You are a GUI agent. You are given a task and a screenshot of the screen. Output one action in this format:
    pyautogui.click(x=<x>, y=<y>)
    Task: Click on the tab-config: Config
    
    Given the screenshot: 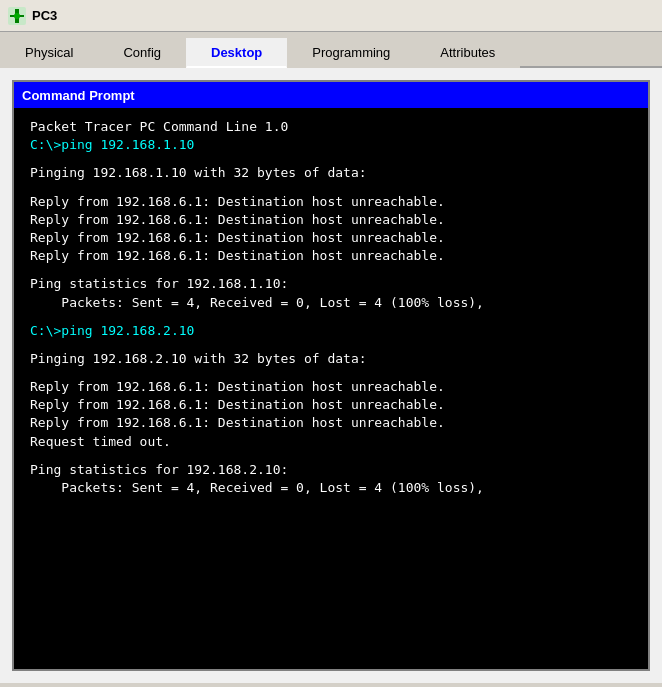 What is the action you would take?
    pyautogui.click(x=142, y=53)
    